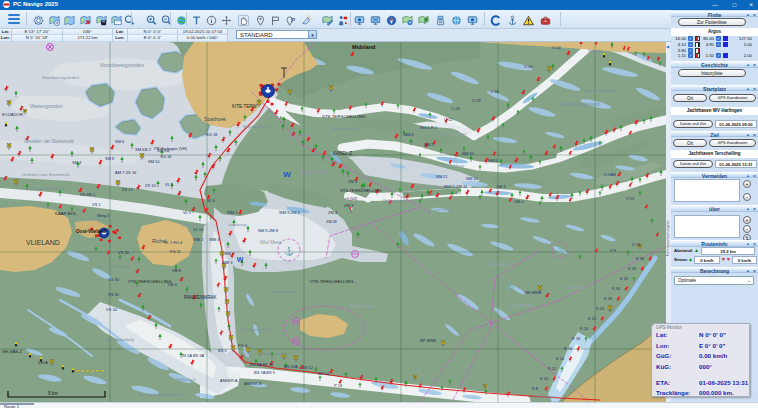 The height and width of the screenshot is (408, 758). Describe the element at coordinates (429, 128) in the screenshot. I see `svg-text: NM 6-R 1` at that location.